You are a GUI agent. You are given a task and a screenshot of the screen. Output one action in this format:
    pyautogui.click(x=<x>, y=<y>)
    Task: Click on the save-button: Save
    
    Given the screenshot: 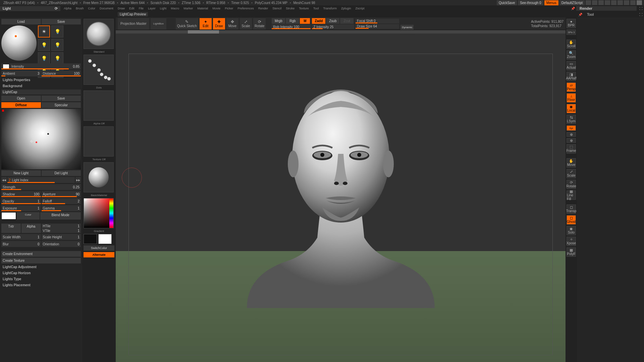 What is the action you would take?
    pyautogui.click(x=61, y=21)
    